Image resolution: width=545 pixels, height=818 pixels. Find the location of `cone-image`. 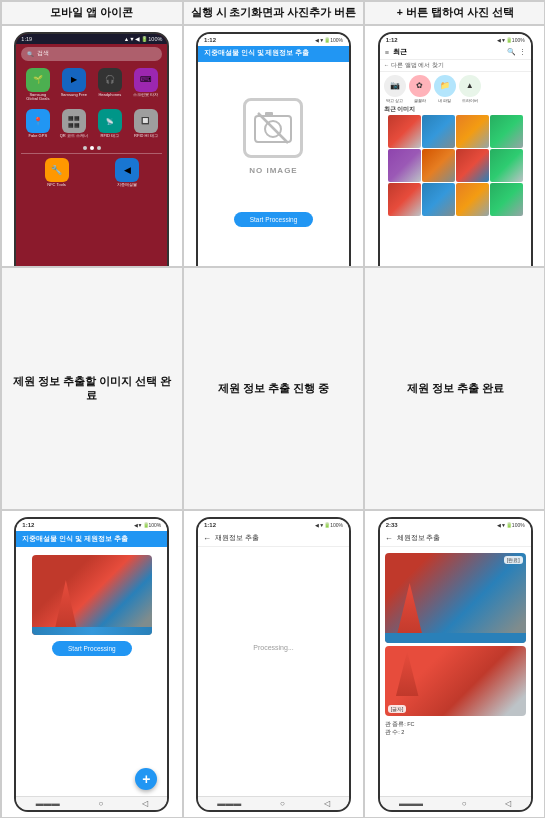

cone-image is located at coordinates (66, 605).